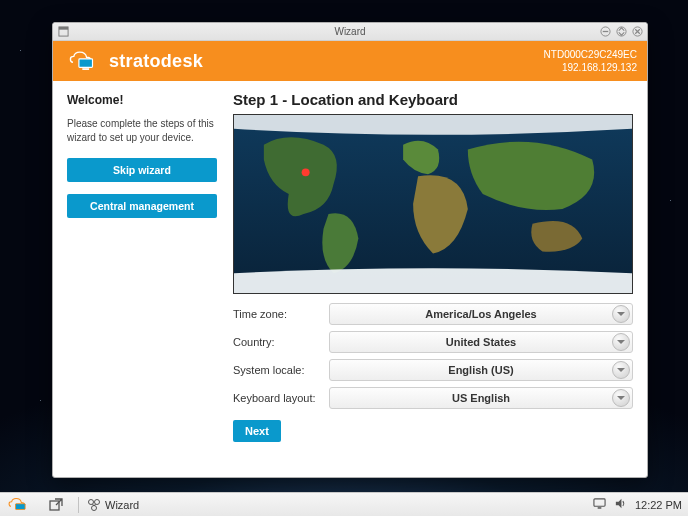  What do you see at coordinates (600, 504) in the screenshot?
I see `tray-display-icon` at bounding box center [600, 504].